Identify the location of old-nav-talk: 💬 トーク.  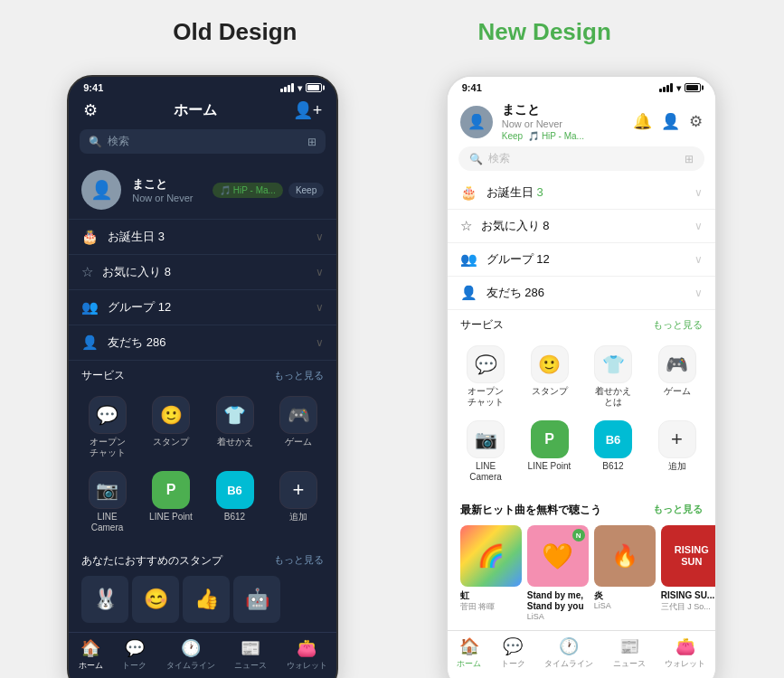
(134, 654).